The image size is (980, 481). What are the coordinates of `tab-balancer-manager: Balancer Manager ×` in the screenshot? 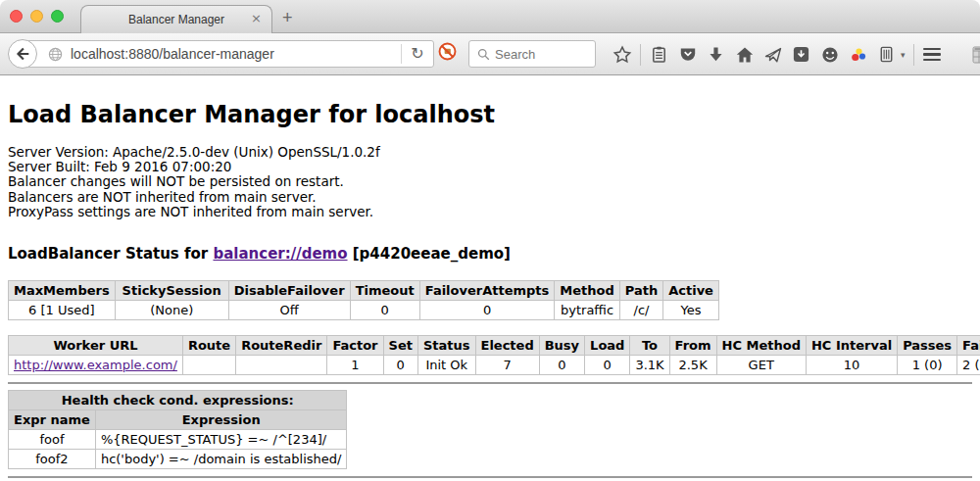 It's located at (176, 20).